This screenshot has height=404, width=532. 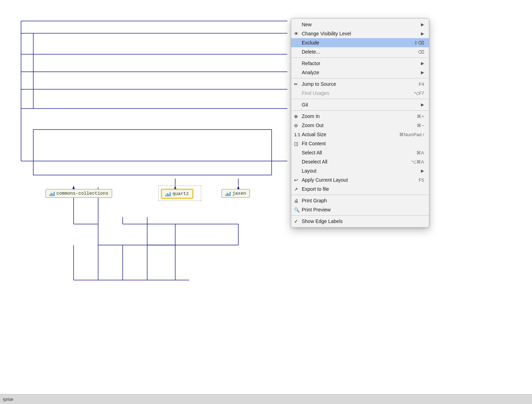 What do you see at coordinates (52, 194) in the screenshot?
I see `bar-chart-icon` at bounding box center [52, 194].